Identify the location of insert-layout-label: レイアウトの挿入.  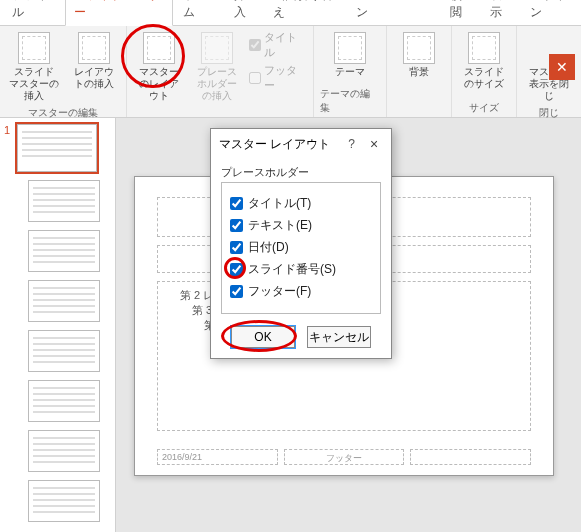
(94, 78).